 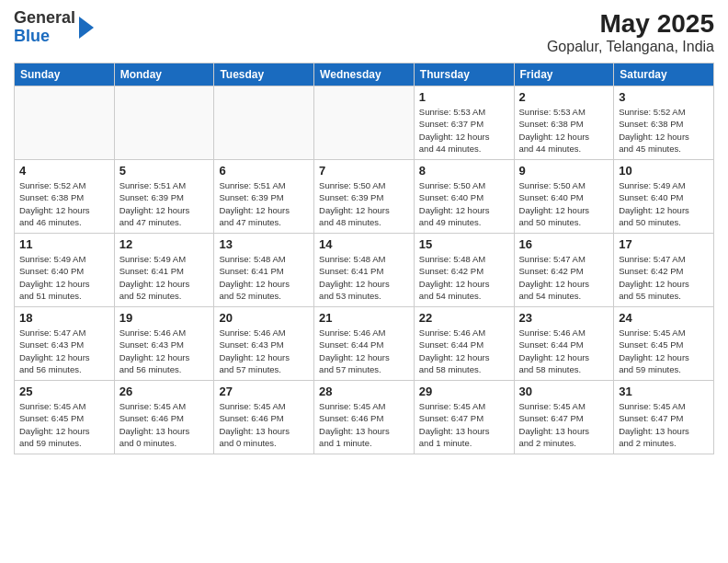 I want to click on day-number: 6, so click(x=264, y=171).